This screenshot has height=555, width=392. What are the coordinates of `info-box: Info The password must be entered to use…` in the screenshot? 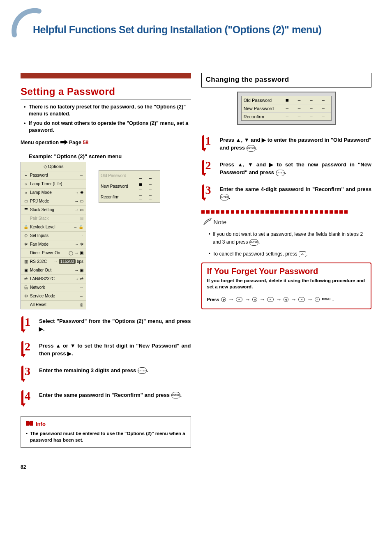 It's located at (106, 432).